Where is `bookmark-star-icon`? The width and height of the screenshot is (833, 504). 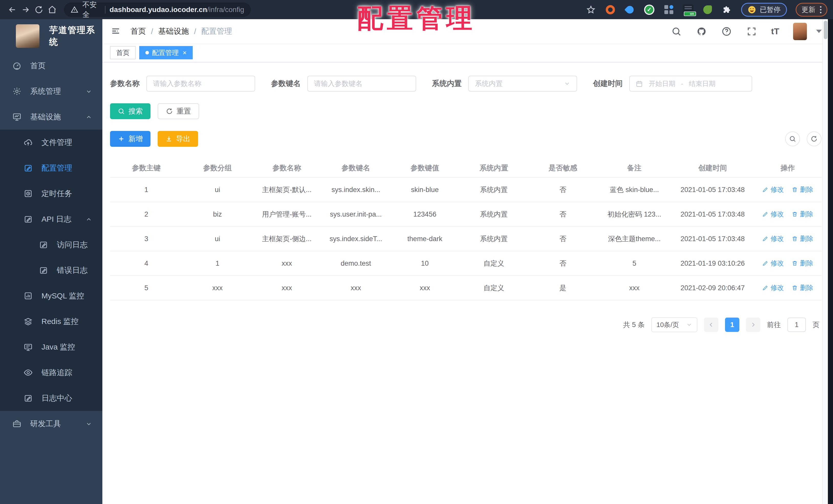 bookmark-star-icon is located at coordinates (591, 10).